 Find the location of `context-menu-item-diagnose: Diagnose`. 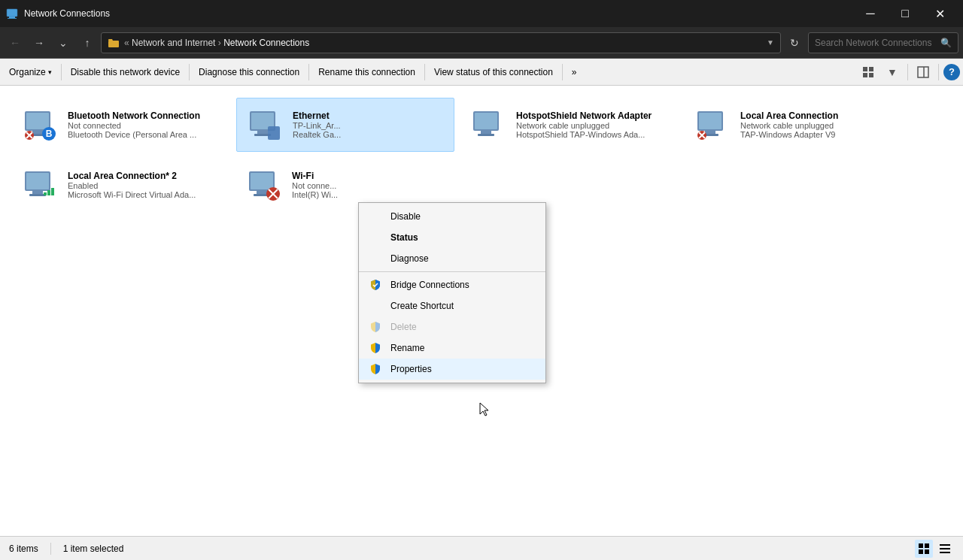

context-menu-item-diagnose: Diagnose is located at coordinates (452, 259).